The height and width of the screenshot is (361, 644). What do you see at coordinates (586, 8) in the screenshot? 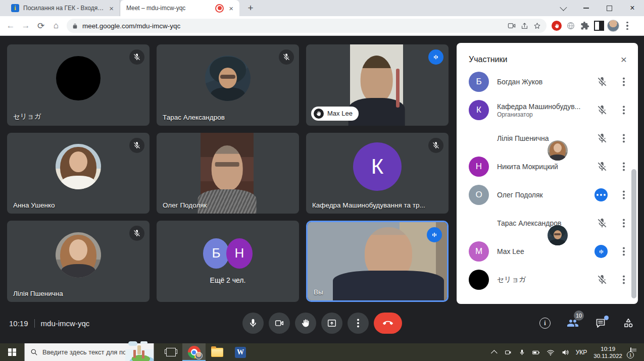
I see `minimize-button` at bounding box center [586, 8].